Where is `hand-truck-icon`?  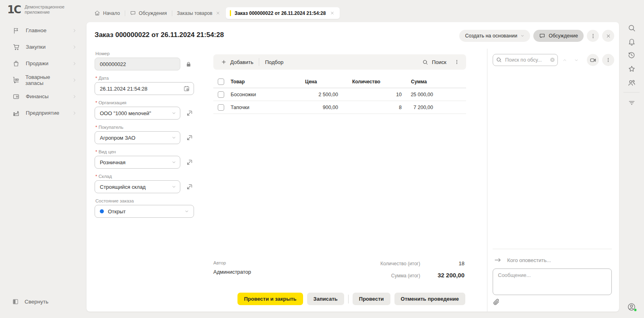 hand-truck-icon is located at coordinates (16, 80).